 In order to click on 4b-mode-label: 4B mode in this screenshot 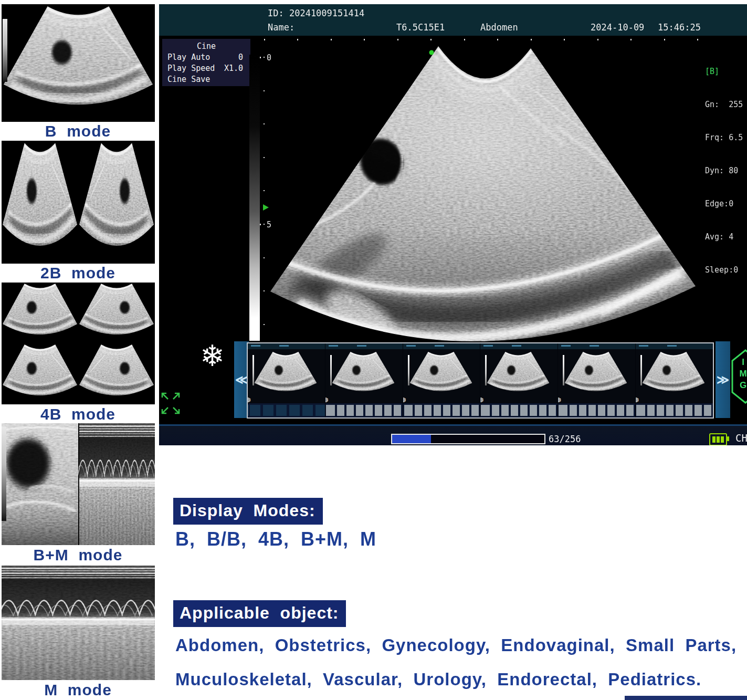, I will do `click(78, 414)`.